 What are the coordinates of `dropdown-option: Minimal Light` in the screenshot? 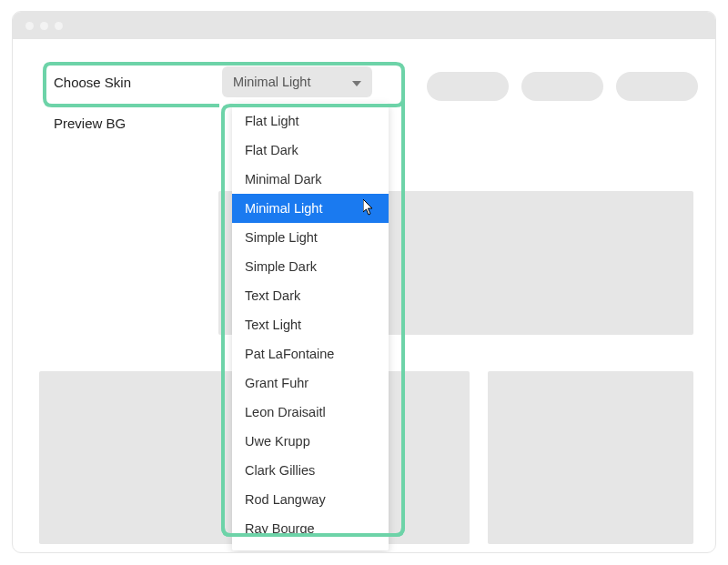 It's located at (310, 208).